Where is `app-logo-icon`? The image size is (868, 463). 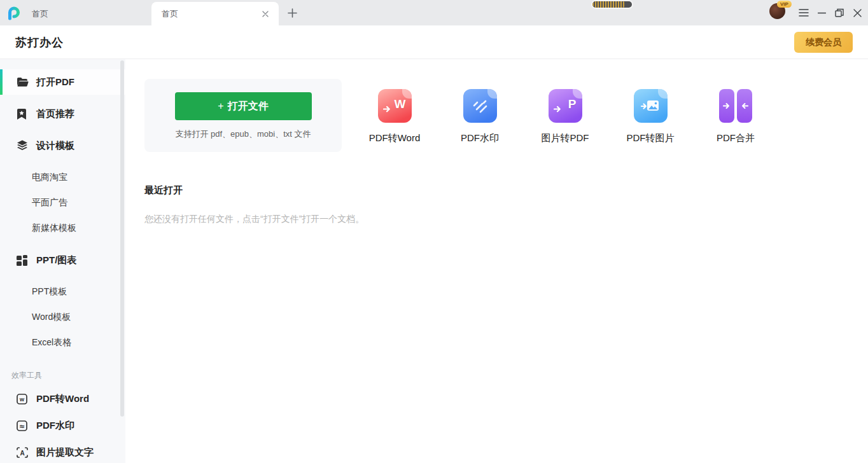 app-logo-icon is located at coordinates (14, 13).